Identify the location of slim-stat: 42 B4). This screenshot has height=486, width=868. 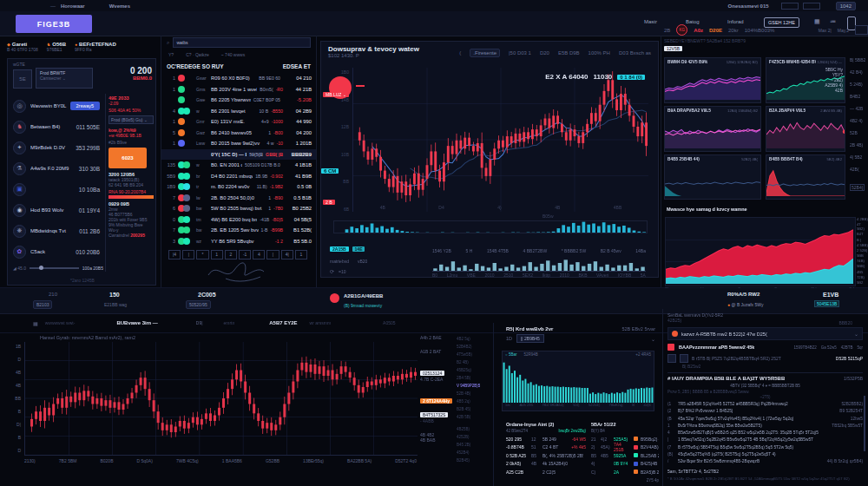
(859, 76).